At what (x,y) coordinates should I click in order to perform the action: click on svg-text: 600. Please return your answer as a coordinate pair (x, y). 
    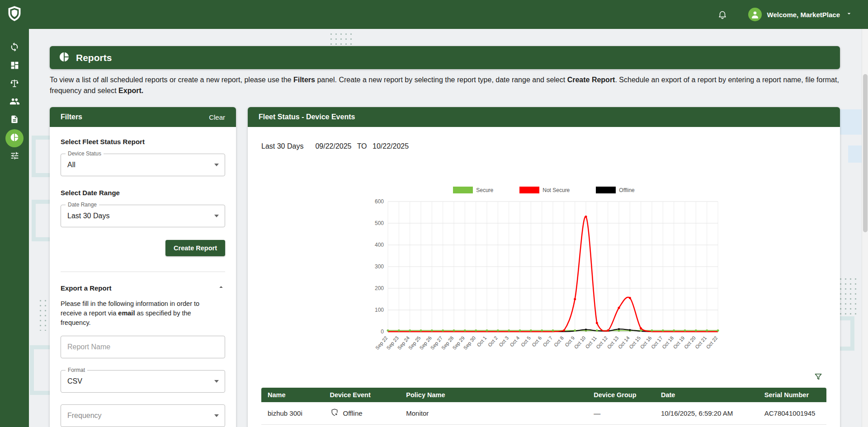
    Looking at the image, I should click on (379, 202).